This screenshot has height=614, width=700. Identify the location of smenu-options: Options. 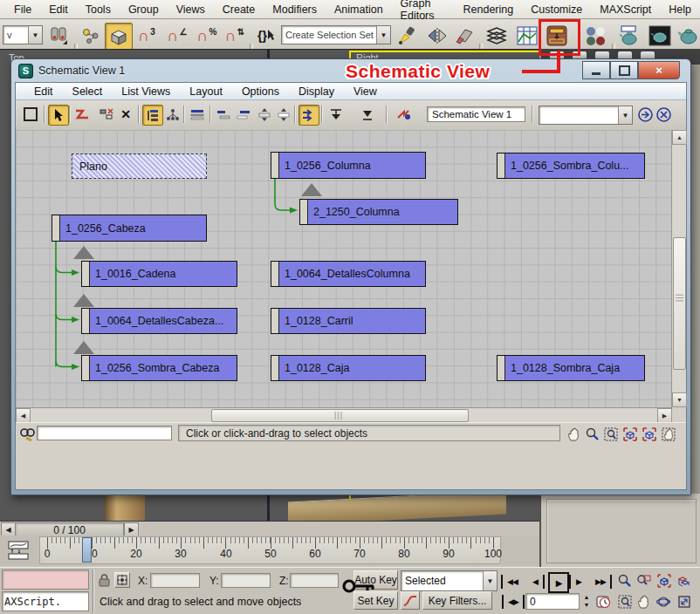
(260, 92).